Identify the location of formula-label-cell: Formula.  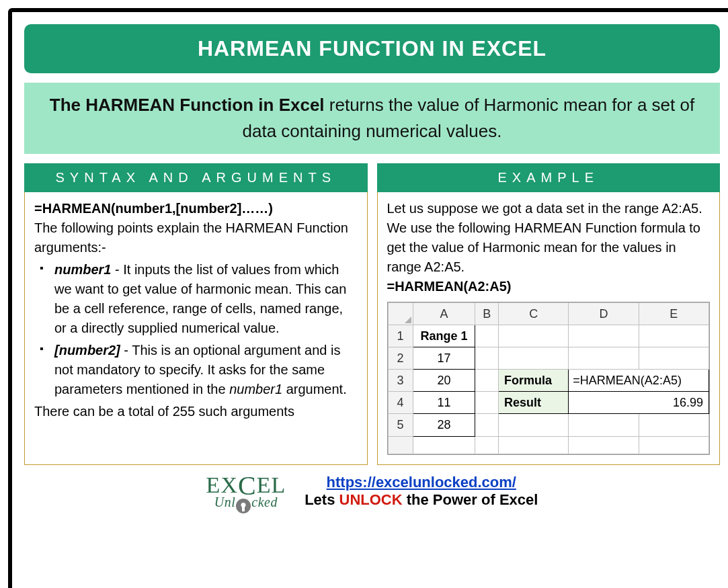
(534, 380).